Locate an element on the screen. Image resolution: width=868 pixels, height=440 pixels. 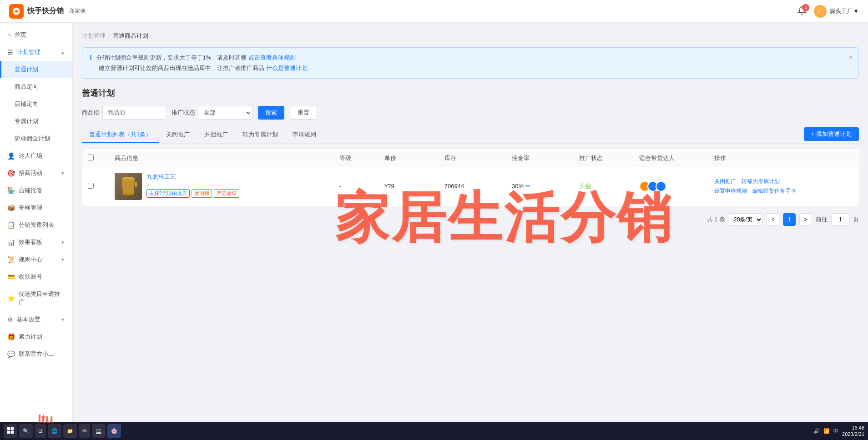
sidebar: ⌂ 首页 ☰ 计划管理 ▲ 普通计划 商品定向 店铺定向 专属计划 阶梯佣金计划 is located at coordinates (36, 222).